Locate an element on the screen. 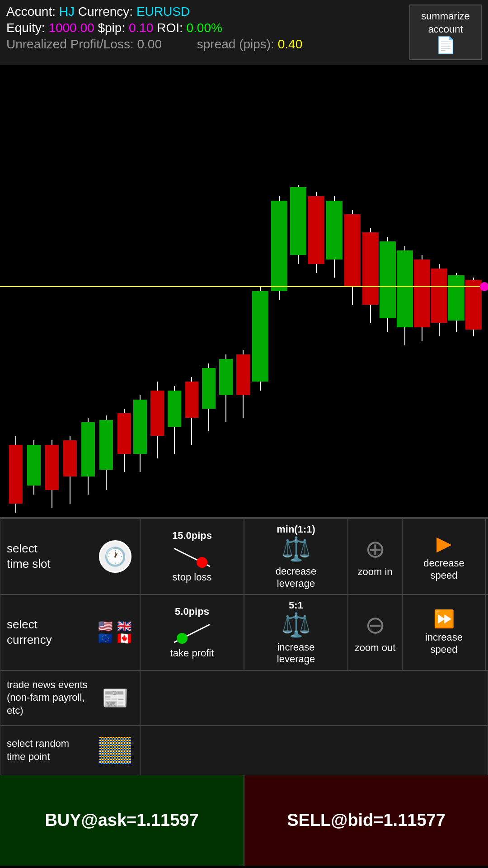 The image size is (488, 868). select-random-label: select random time point is located at coordinates (52, 750).